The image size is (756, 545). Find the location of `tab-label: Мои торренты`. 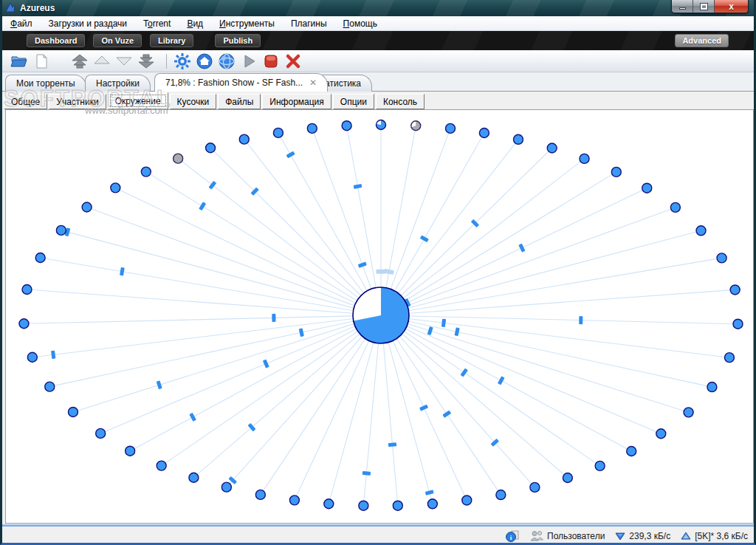

tab-label: Мои торренты is located at coordinates (46, 83).